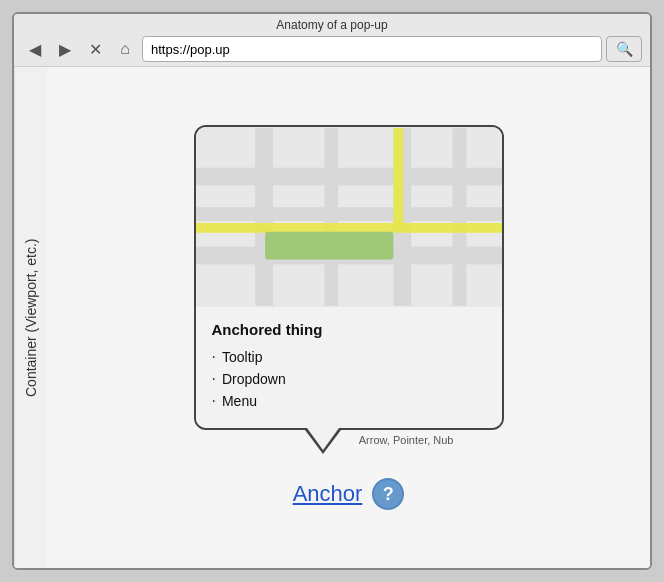 The height and width of the screenshot is (582, 664). Describe the element at coordinates (349, 401) in the screenshot. I see `list-item-menu: · Menu` at that location.